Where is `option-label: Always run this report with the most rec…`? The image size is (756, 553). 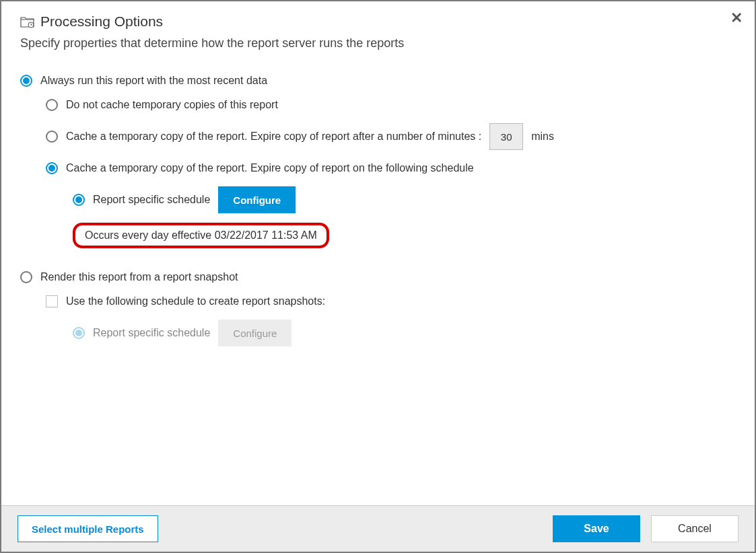
option-label: Always run this report with the most rec… is located at coordinates (153, 81).